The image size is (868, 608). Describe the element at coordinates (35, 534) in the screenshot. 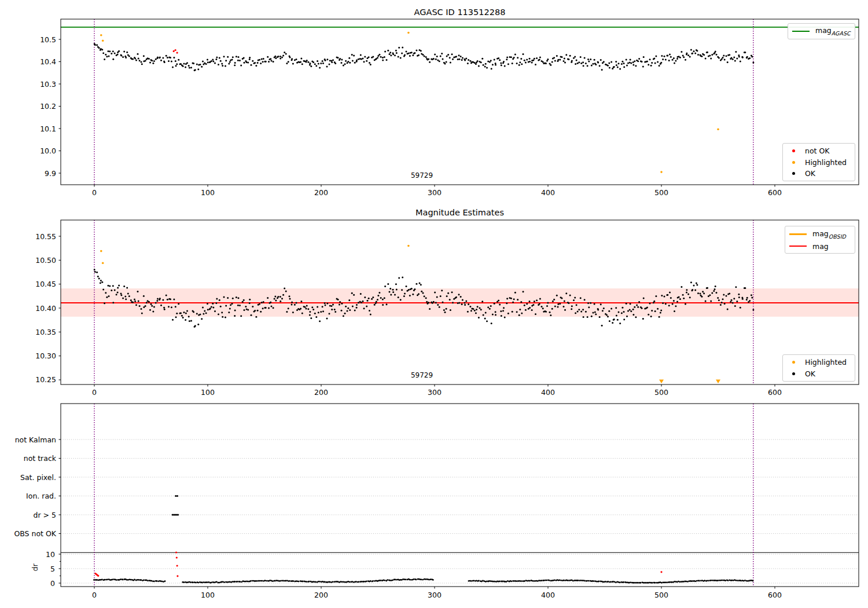

I see `svg-text: OBS not OK` at that location.